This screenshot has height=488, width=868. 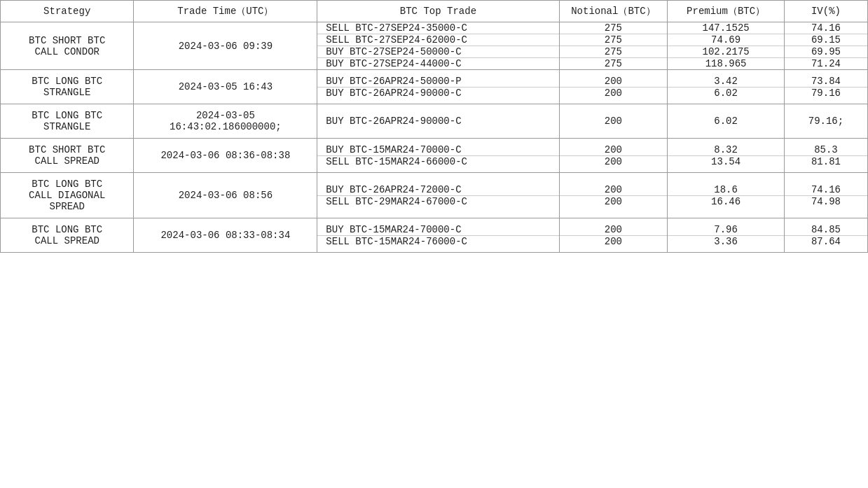 What do you see at coordinates (67, 155) in the screenshot?
I see `strategy-cell: BTC SHORT BTCCALL SPREAD` at bounding box center [67, 155].